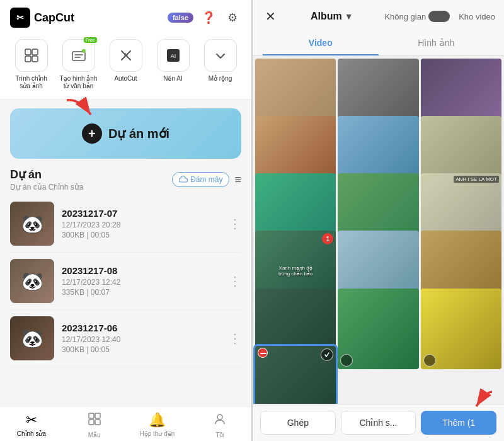  I want to click on settings-icon: ⚙, so click(232, 18).